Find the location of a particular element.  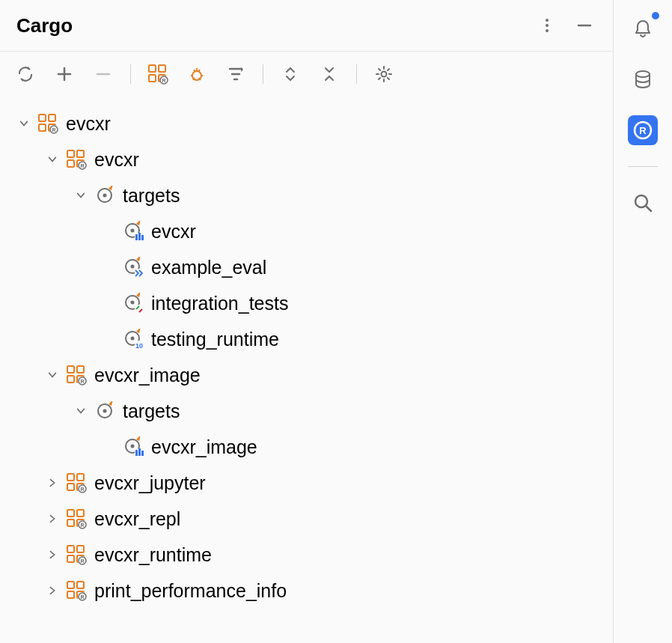

target-bench-icon is located at coordinates (133, 339).